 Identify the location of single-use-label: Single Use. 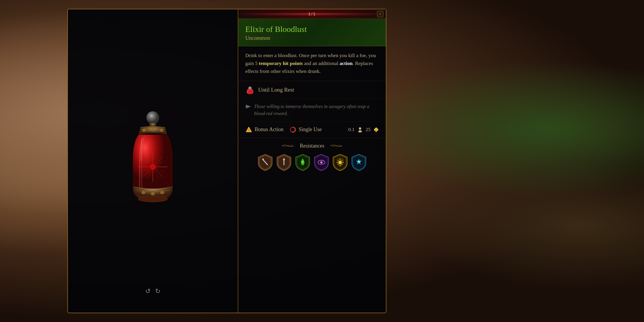
(310, 129).